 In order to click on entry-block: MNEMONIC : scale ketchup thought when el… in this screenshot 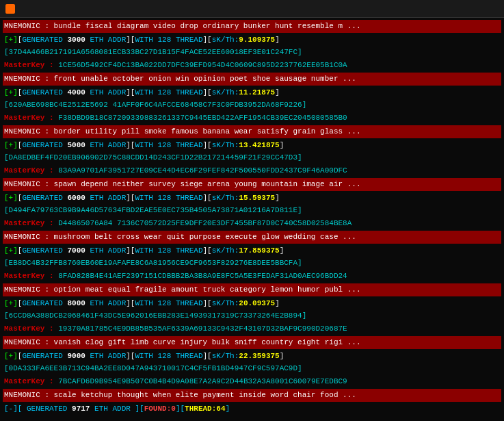, I will do `click(252, 402)`.